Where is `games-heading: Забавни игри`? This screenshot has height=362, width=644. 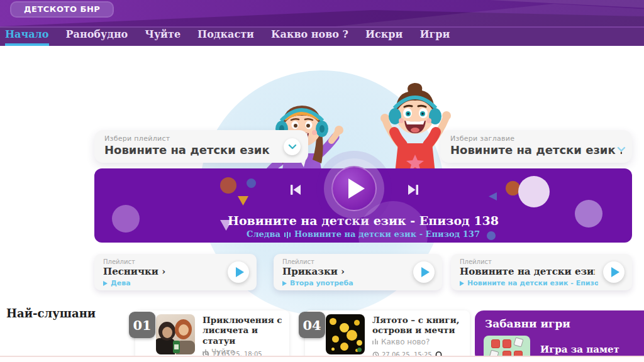
games-heading: Забавни игри is located at coordinates (528, 324).